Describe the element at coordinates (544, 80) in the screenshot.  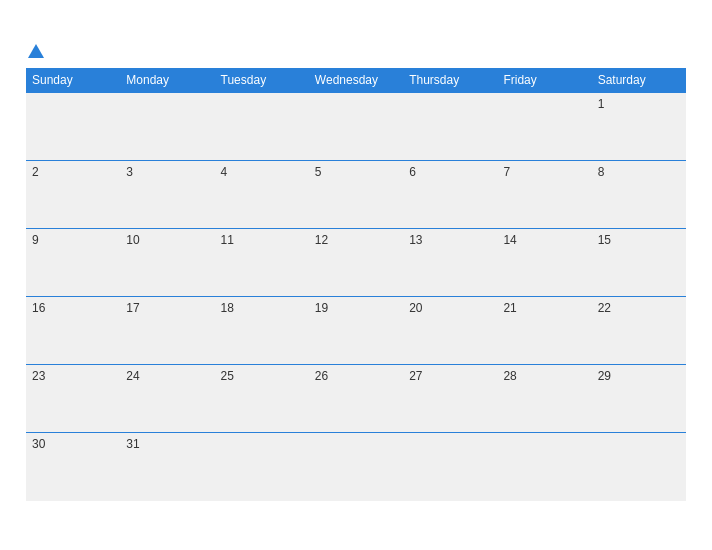
I see `weekday-header-friday: Friday` at that location.